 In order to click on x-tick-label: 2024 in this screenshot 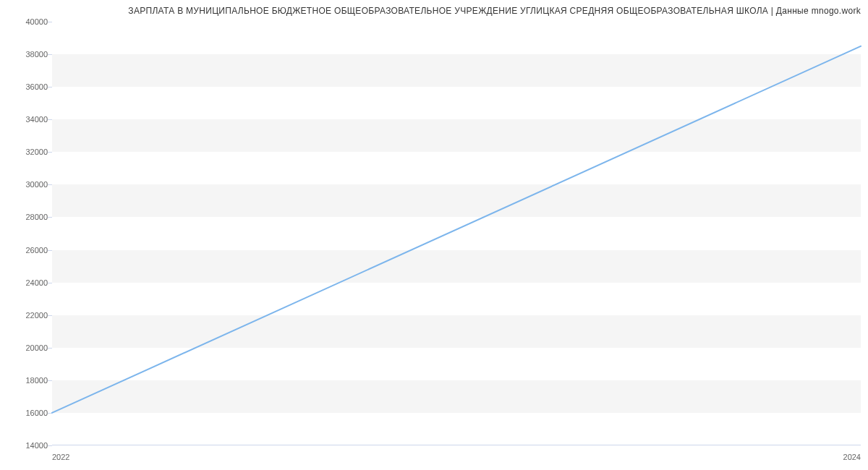, I will do `click(852, 457)`.